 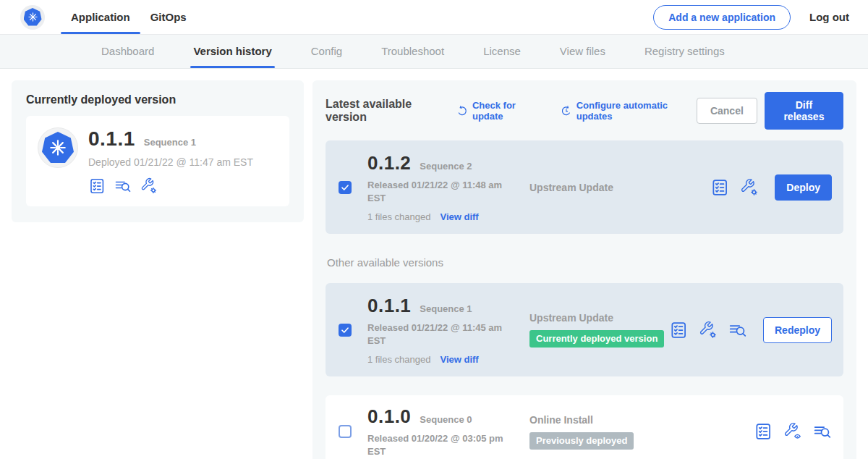 What do you see at coordinates (389, 306) in the screenshot?
I see `version-number: 0.1.1` at bounding box center [389, 306].